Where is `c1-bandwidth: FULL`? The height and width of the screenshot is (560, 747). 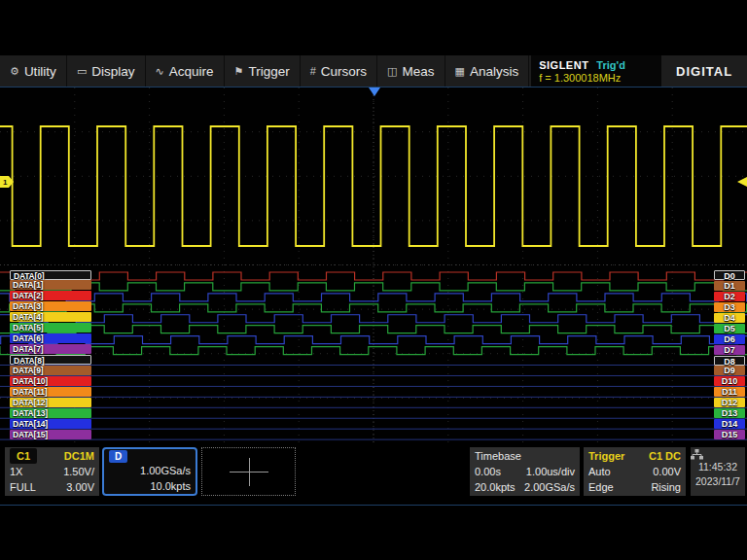 c1-bandwidth: FULL is located at coordinates (23, 487).